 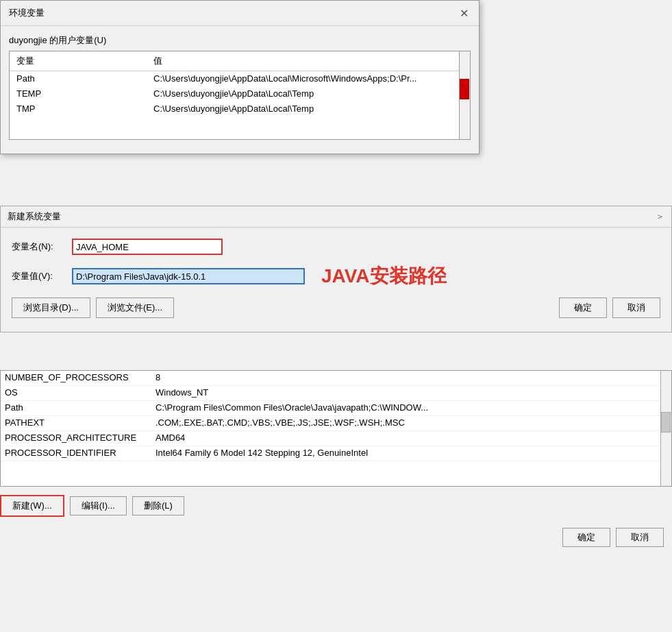 What do you see at coordinates (336, 378) in the screenshot?
I see `table-row: NUMBER_OF_PROCESSORS 8` at bounding box center [336, 378].